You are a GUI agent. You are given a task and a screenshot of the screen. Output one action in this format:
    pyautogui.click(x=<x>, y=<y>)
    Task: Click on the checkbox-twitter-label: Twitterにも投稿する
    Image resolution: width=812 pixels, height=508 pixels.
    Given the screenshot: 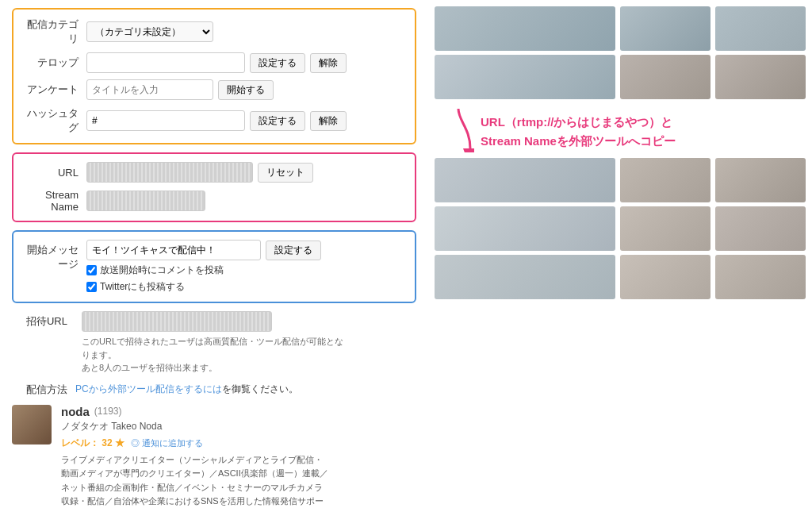 What is the action you would take?
    pyautogui.click(x=143, y=287)
    